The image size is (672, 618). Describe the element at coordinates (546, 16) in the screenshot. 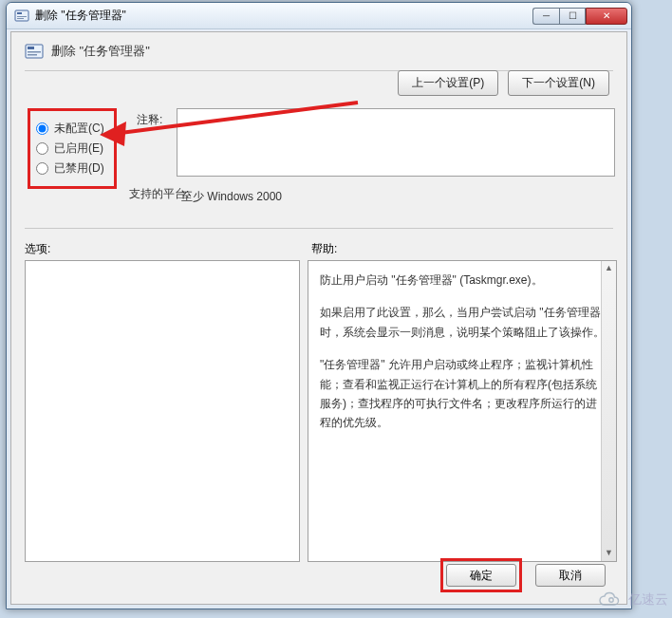

I see `minimize-button: ─` at that location.